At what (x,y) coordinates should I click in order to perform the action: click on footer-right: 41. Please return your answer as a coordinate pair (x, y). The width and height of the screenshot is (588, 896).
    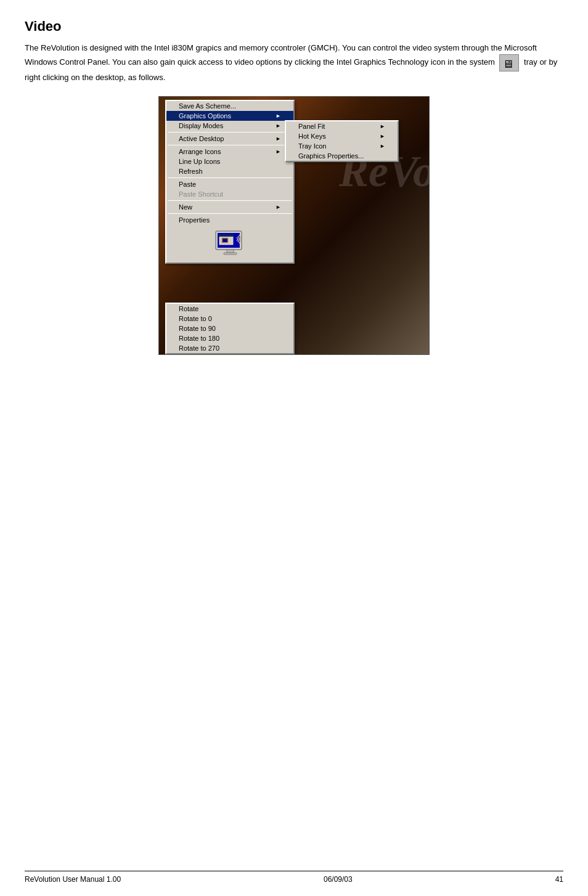
    Looking at the image, I should click on (560, 879).